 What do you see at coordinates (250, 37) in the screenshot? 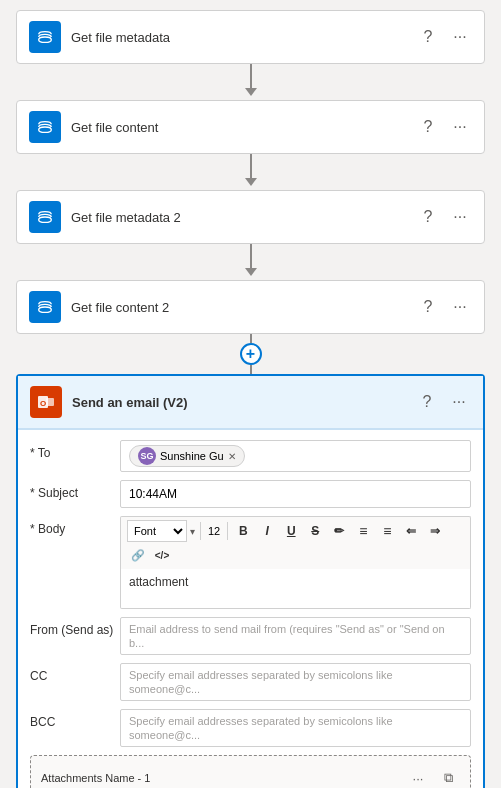
I see `step-get-file-metadata: Get file metadata ? ···` at bounding box center [250, 37].